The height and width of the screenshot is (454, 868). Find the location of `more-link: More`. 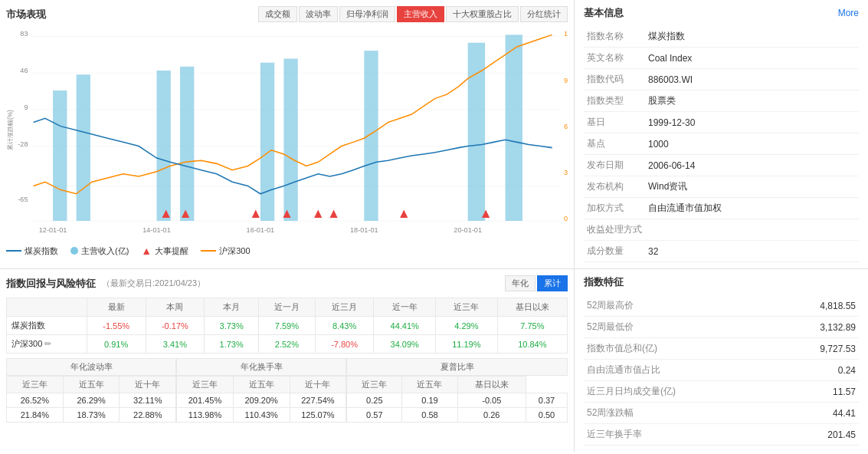

more-link: More is located at coordinates (849, 13).